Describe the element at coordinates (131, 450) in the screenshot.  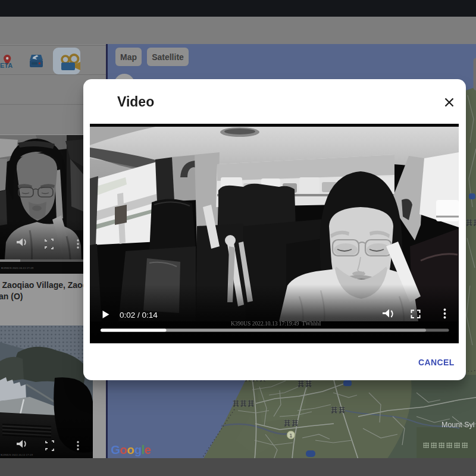
I see `svg-text: Google` at that location.